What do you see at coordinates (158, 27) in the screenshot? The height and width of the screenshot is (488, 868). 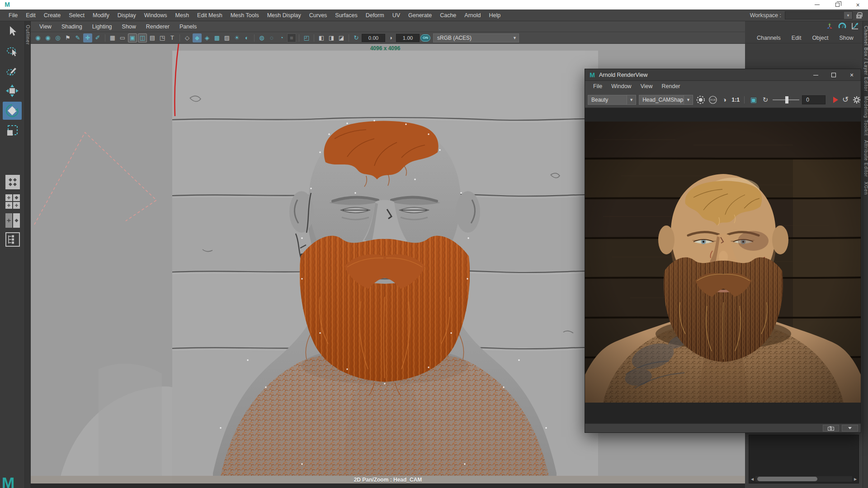 I see `panel-menu-renderer: Renderer` at bounding box center [158, 27].